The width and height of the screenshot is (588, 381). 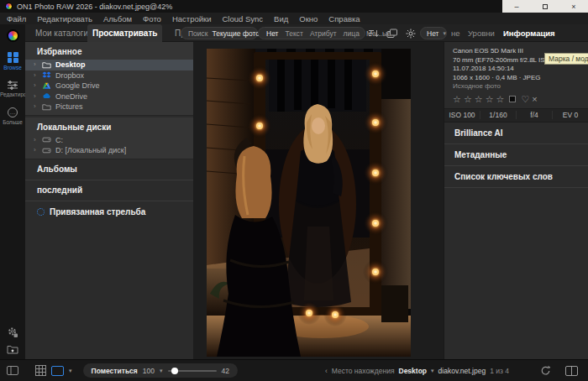 I want to click on sidebar-item-pictures: › Pictures, so click(x=109, y=107).